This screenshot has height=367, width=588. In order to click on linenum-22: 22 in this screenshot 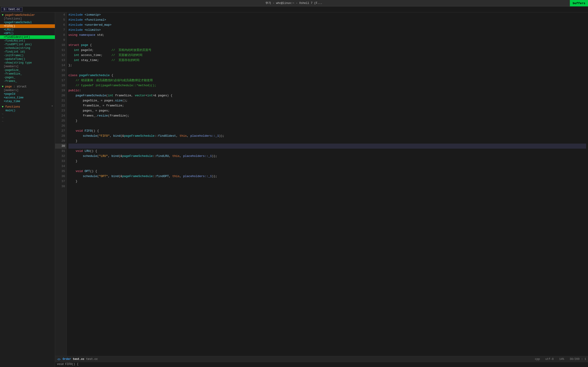, I will do `click(61, 106)`.